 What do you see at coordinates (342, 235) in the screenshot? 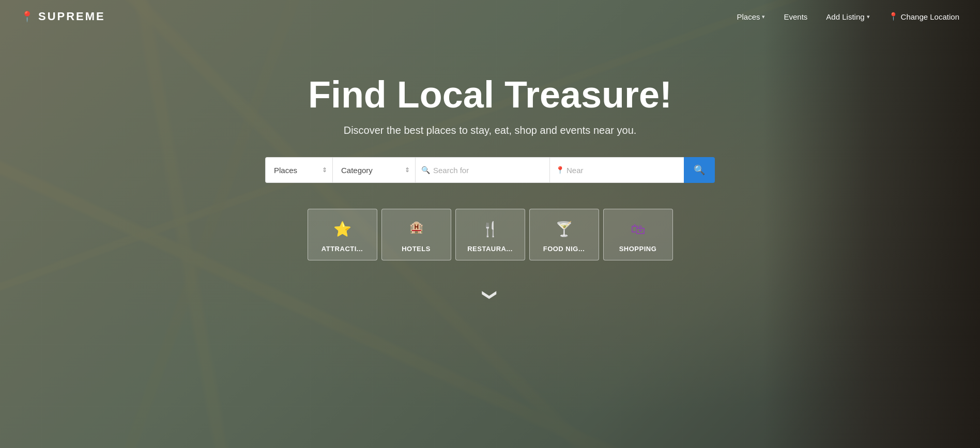
I see `category-attractions: ⭐ ATTRACTI...` at bounding box center [342, 235].